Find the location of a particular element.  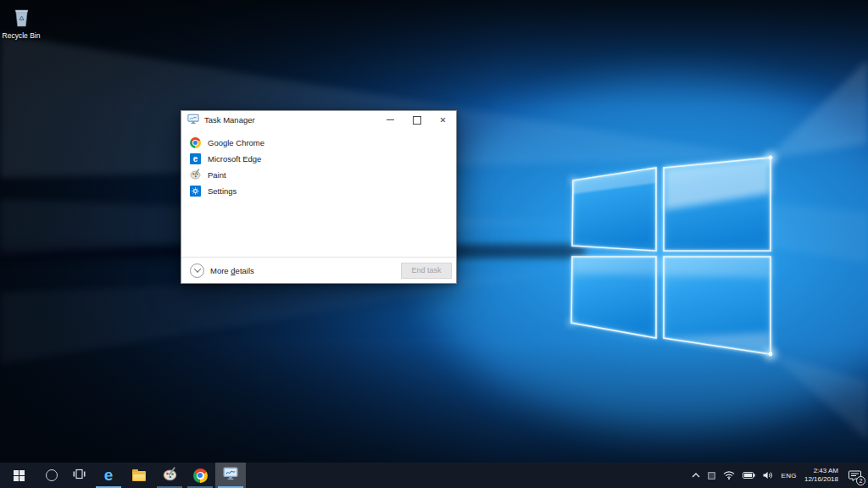

app-row-microsoft-edge: e Microsoft Edge is located at coordinates (319, 159).